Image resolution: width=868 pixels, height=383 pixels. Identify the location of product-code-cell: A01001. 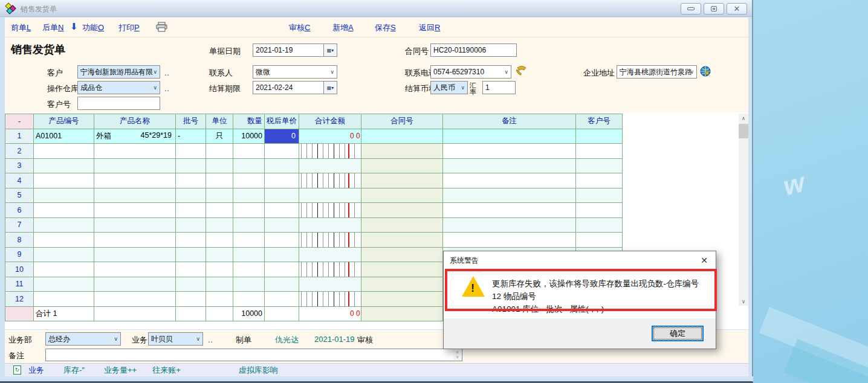
(64, 137).